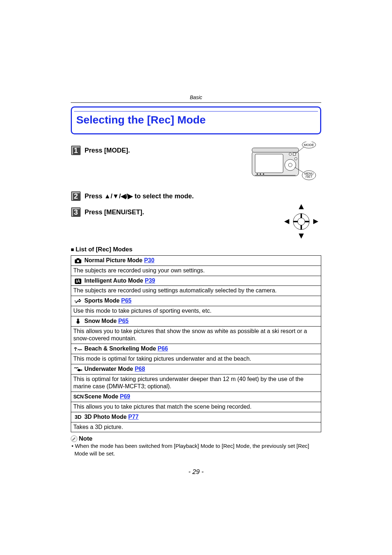  Describe the element at coordinates (100, 321) in the screenshot. I see `mode-name: Snow Mode` at that location.